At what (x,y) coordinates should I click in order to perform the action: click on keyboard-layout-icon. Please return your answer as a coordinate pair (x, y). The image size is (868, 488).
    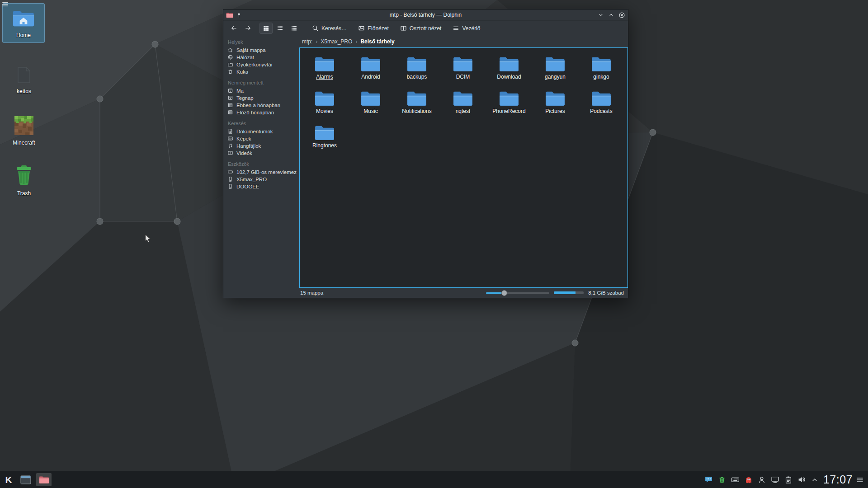
    Looking at the image, I should click on (735, 480).